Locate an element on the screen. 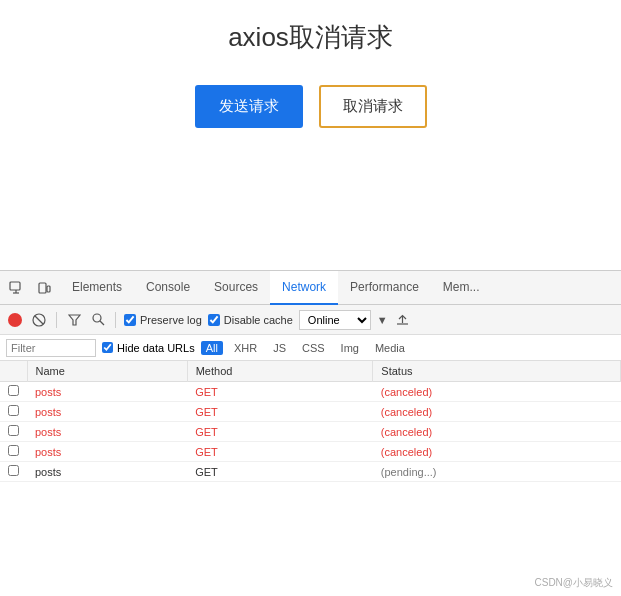 The width and height of the screenshot is (621, 596). tab-sources: Sources is located at coordinates (236, 288).